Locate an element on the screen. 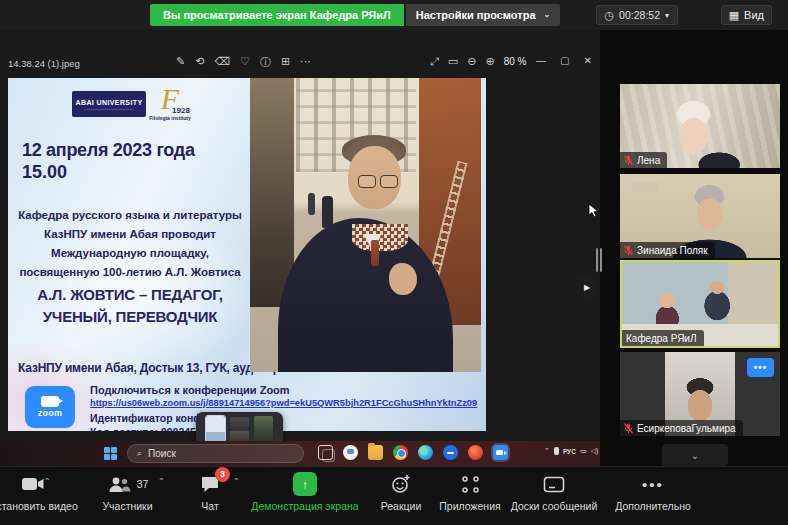  blue-app-icon is located at coordinates (450, 452).